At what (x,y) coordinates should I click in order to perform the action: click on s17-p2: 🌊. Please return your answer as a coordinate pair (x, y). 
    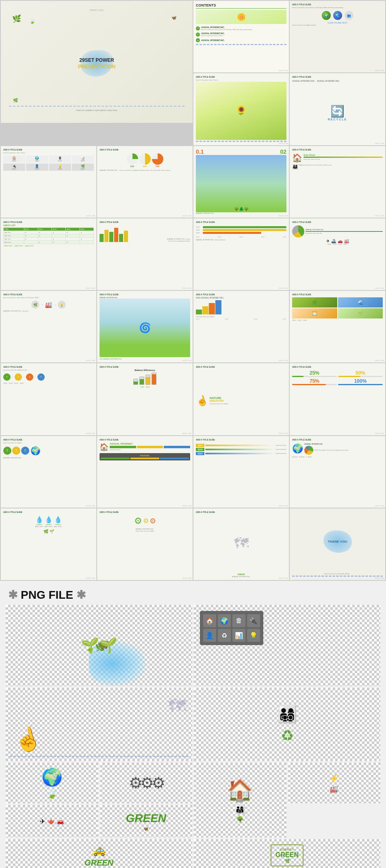
    Looking at the image, I should click on (361, 303).